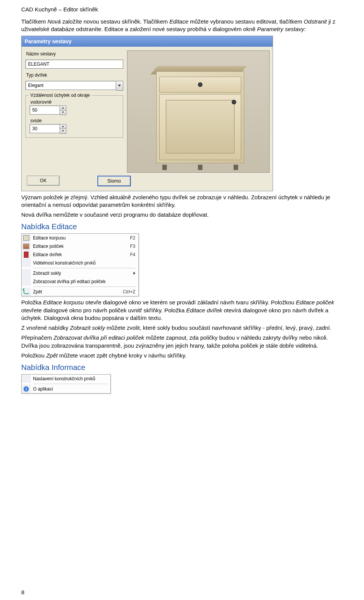 This screenshot has height=600, width=364. I want to click on name-input: ELEGANT, so click(74, 64).